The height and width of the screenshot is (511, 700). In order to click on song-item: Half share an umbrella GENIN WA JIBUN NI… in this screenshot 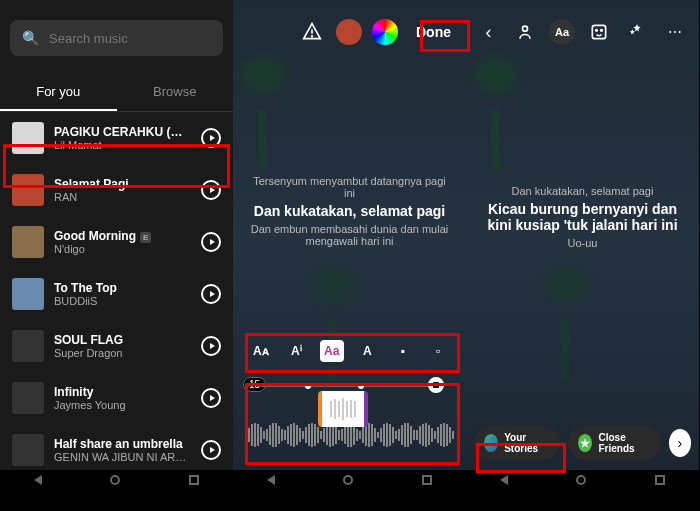, I will do `click(116, 450)`.